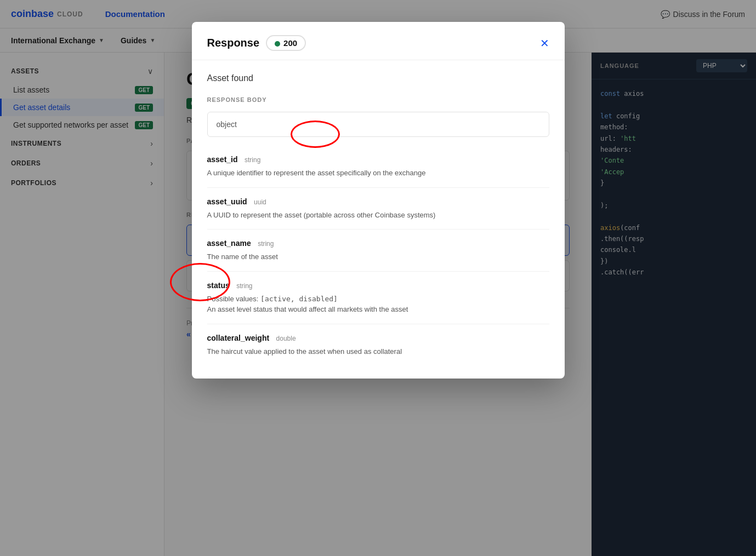 This screenshot has height=556, width=756. Describe the element at coordinates (265, 244) in the screenshot. I see `field-asset-name-type: string` at that location.